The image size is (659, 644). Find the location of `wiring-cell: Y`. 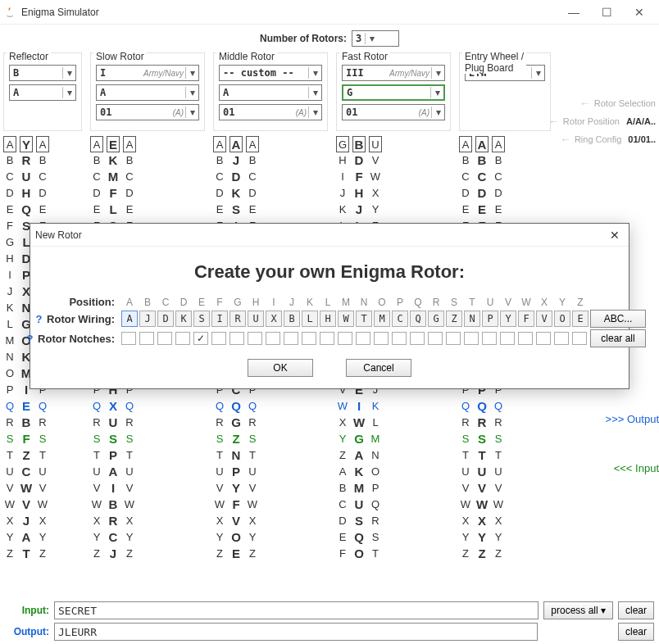

wiring-cell: Y is located at coordinates (508, 319).